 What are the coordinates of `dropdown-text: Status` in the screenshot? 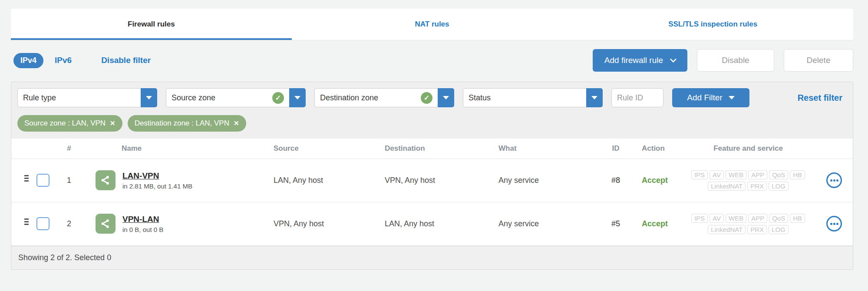 It's located at (525, 98).